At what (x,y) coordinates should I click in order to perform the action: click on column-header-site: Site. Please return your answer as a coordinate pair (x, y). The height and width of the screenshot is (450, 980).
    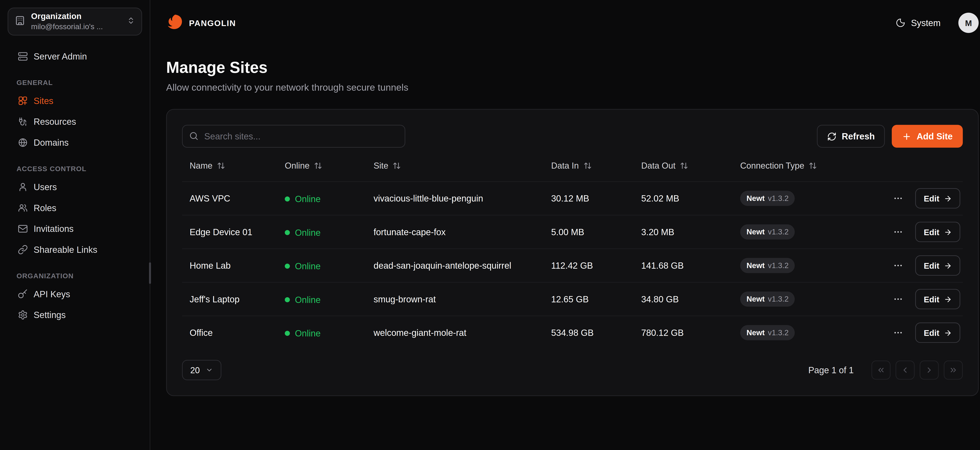
    Looking at the image, I should click on (387, 166).